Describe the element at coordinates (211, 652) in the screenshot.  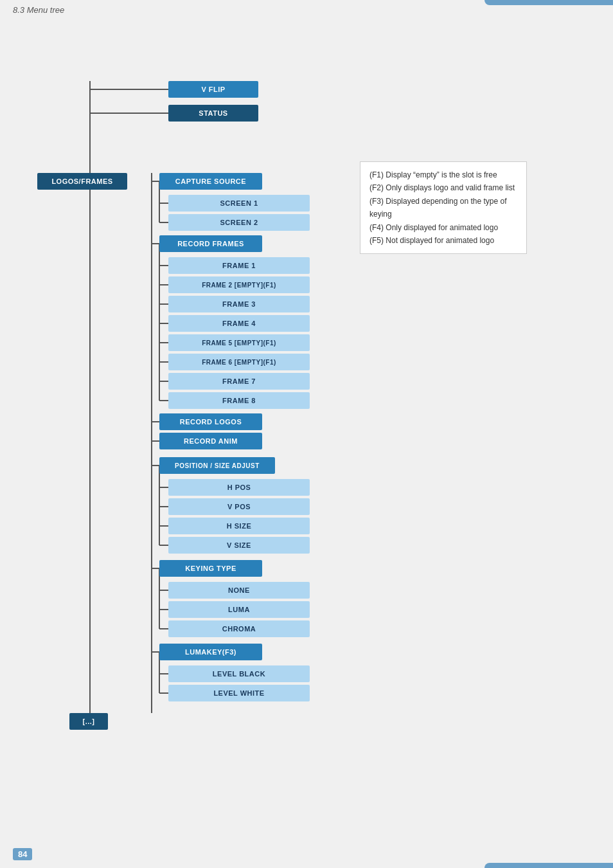
I see `lumakey-node: LUMAKEY(F3)` at that location.